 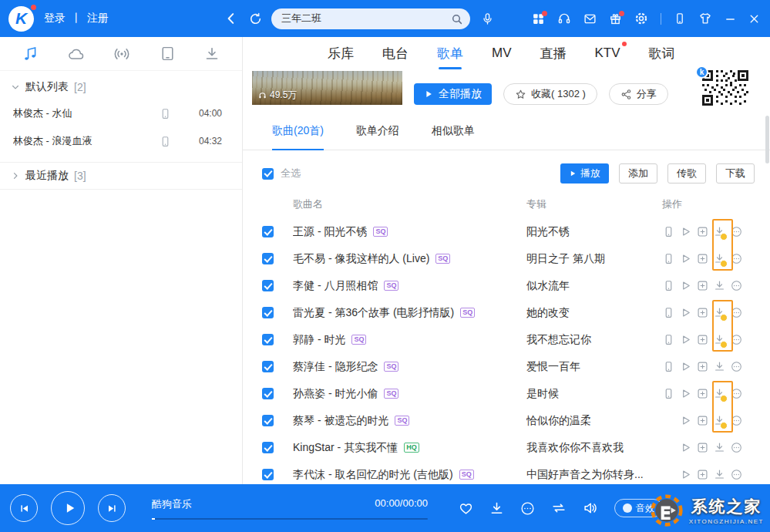 I want to click on headset-icon, so click(x=564, y=19).